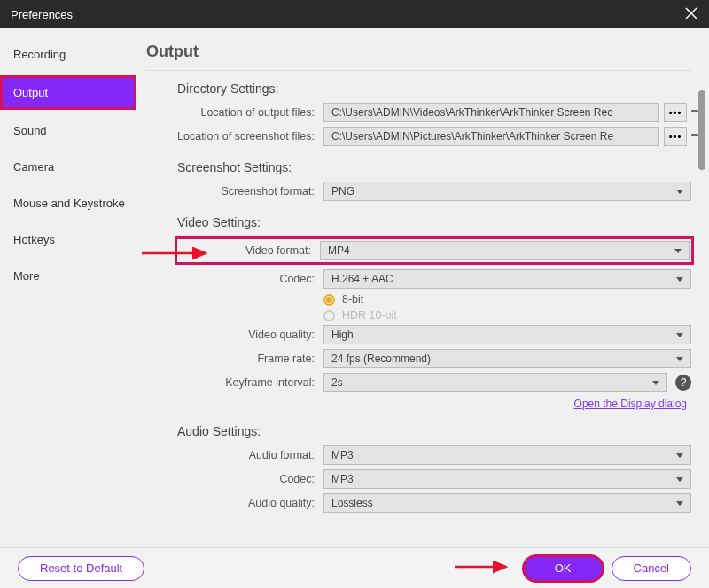  Describe the element at coordinates (675, 112) in the screenshot. I see `browse-output-button: •••` at that location.